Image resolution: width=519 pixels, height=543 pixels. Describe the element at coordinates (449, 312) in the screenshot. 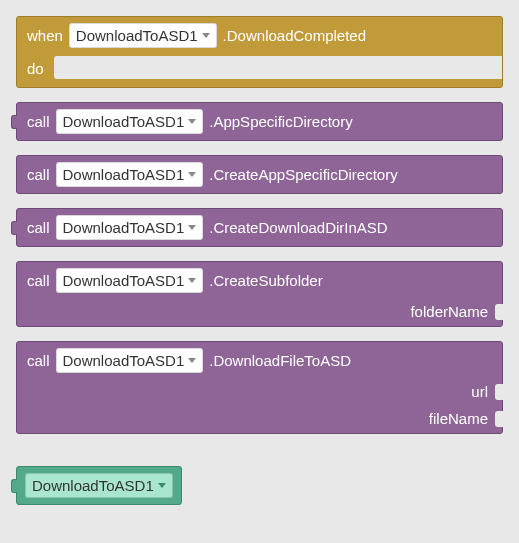

I see `param-label: folderName` at that location.